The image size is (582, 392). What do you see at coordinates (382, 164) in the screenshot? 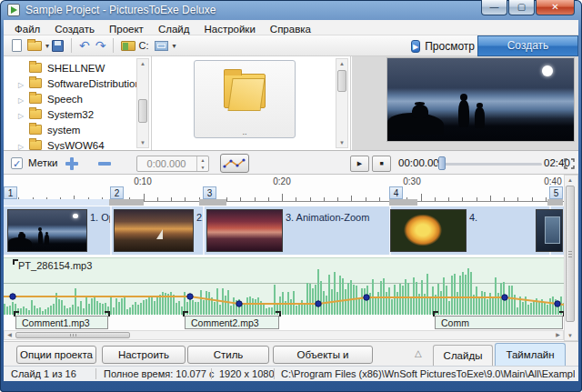
I see `stop-button: ■` at bounding box center [382, 164].